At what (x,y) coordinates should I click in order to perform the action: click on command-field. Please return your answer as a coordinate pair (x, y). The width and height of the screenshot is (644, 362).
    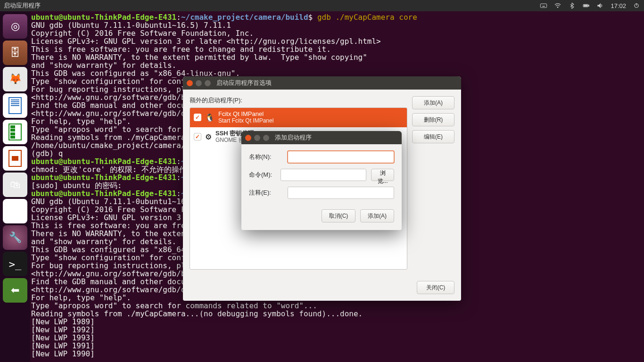
    Looking at the image, I should click on (323, 175).